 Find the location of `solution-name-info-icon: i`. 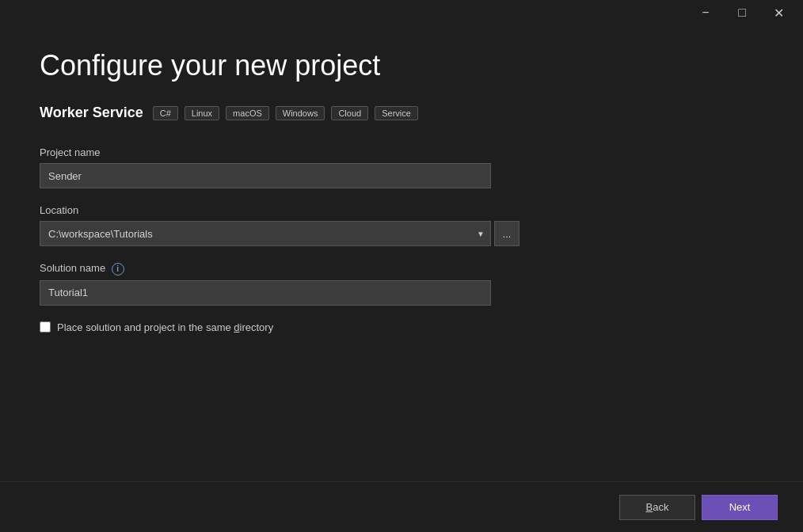

solution-name-info-icon: i is located at coordinates (118, 269).